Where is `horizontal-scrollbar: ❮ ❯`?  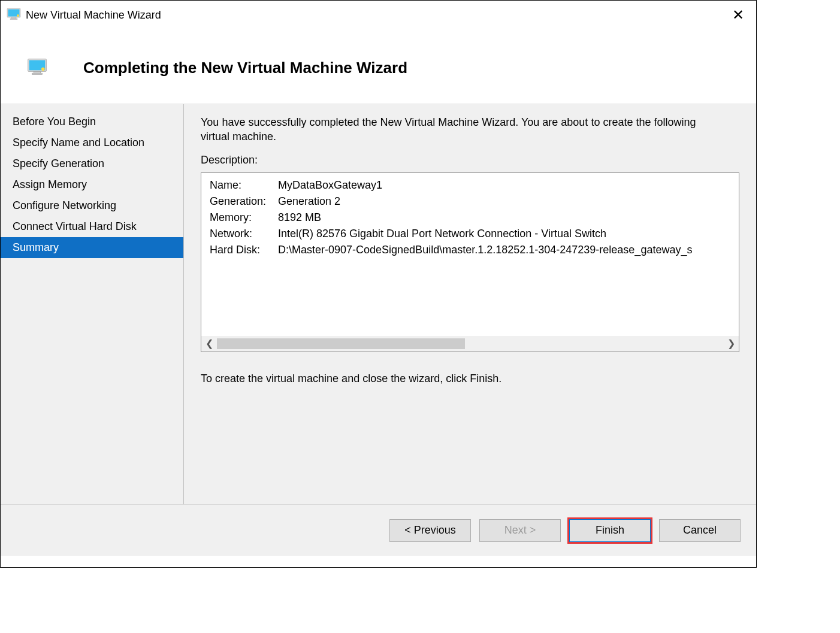 horizontal-scrollbar: ❮ ❯ is located at coordinates (470, 344).